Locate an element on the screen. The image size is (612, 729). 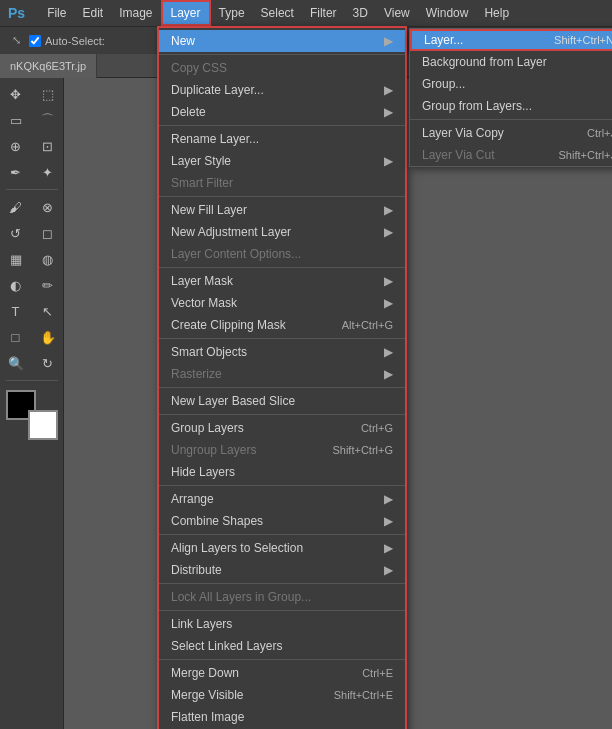
hand-tool: ✋ is located at coordinates (48, 337).